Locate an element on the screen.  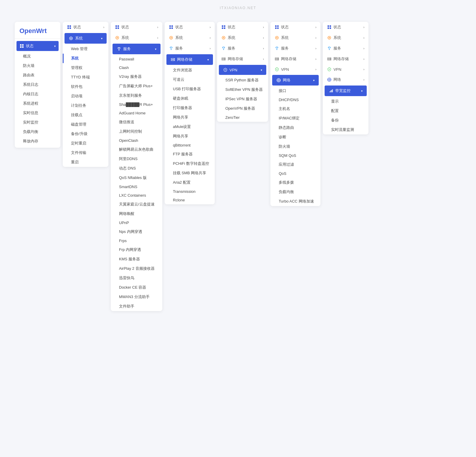
menu-item: 应用过滤 is located at coordinates (295, 165).